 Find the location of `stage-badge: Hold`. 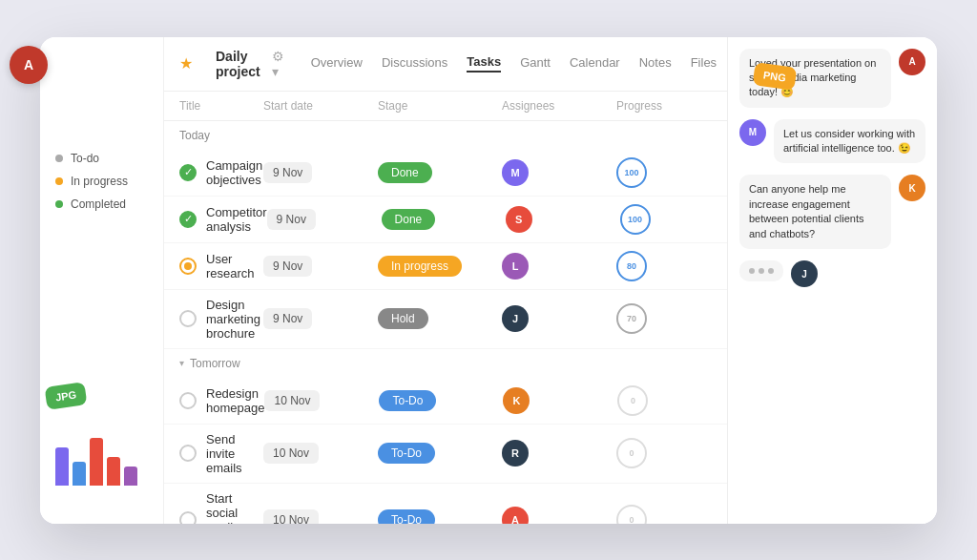

stage-badge: Hold is located at coordinates (403, 319).